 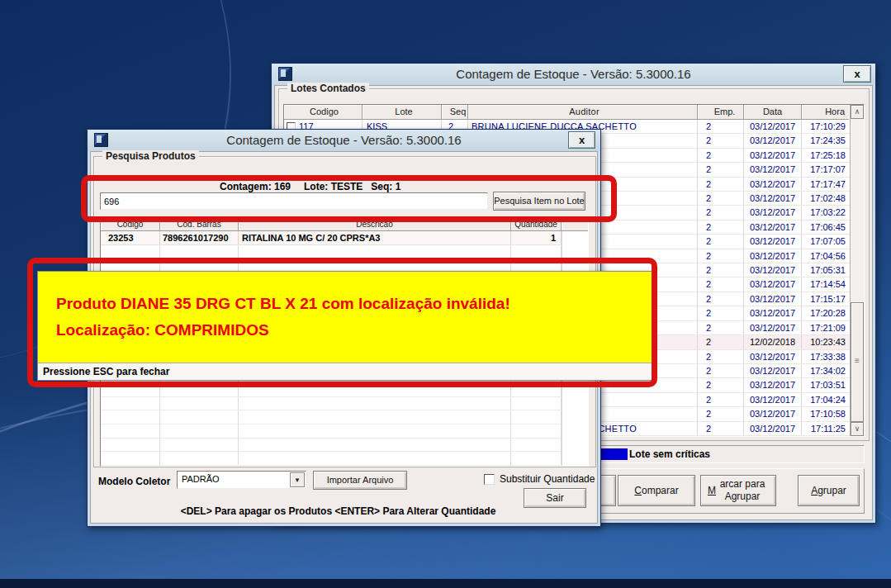 What do you see at coordinates (255, 187) in the screenshot?
I see `contagem-status: Contagem: 169` at bounding box center [255, 187].